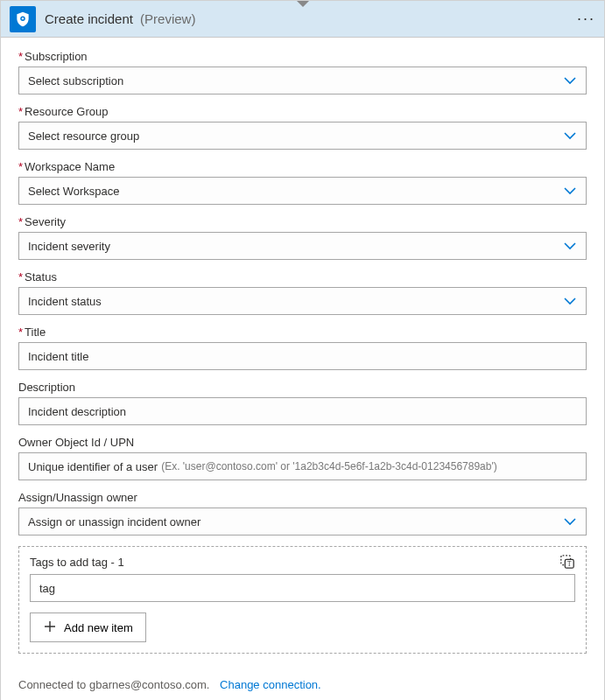  I want to click on step-header: Create incident (Preview) ···, so click(303, 19).